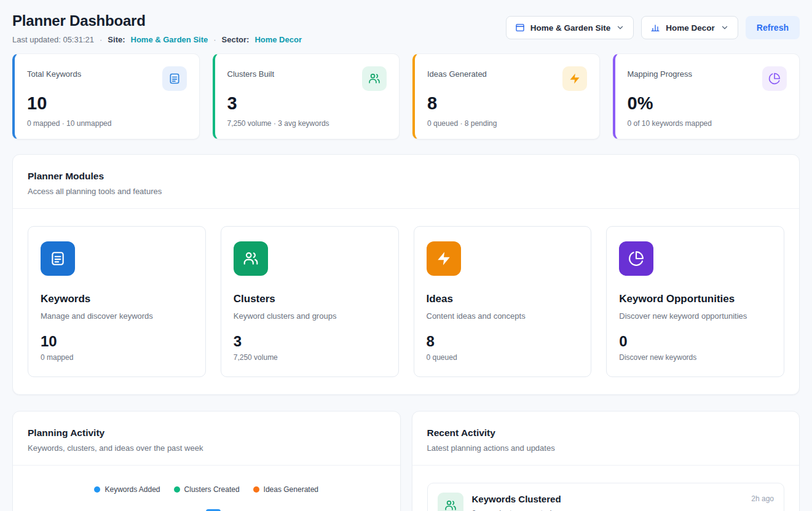  What do you see at coordinates (175, 79) in the screenshot?
I see `document-list-icon` at bounding box center [175, 79].